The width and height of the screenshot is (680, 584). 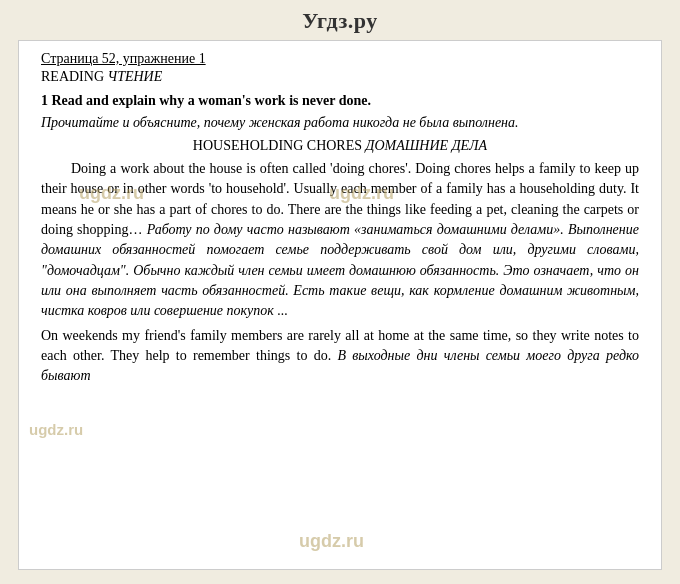 What do you see at coordinates (340, 59) in the screenshot?
I see `page-reference: Страница 52, упражнение 1` at bounding box center [340, 59].